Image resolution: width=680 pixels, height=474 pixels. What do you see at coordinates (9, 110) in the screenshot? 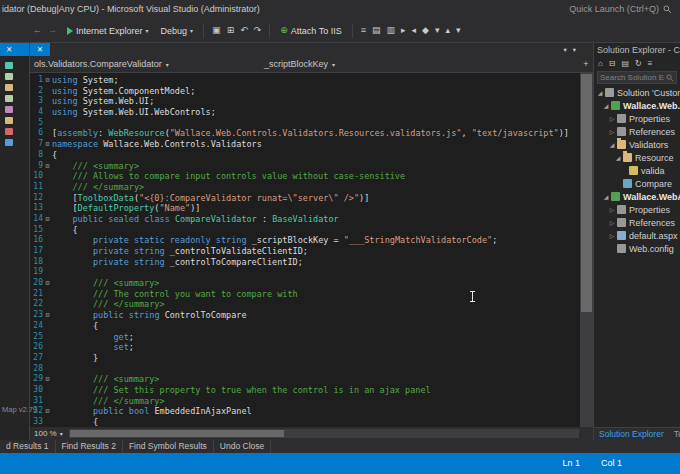
I see `codemap-field-icon` at bounding box center [9, 110].